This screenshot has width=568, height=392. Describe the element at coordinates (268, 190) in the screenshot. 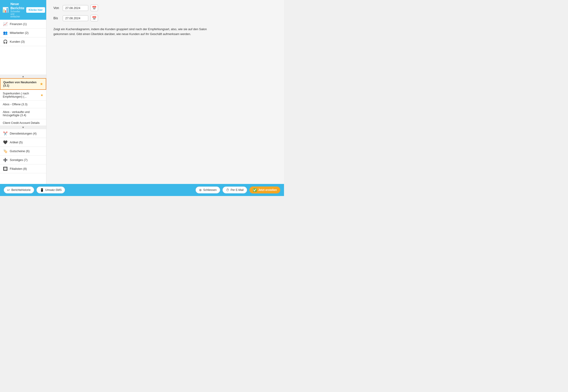

I see `create-label: Jetzt erstellen` at that location.